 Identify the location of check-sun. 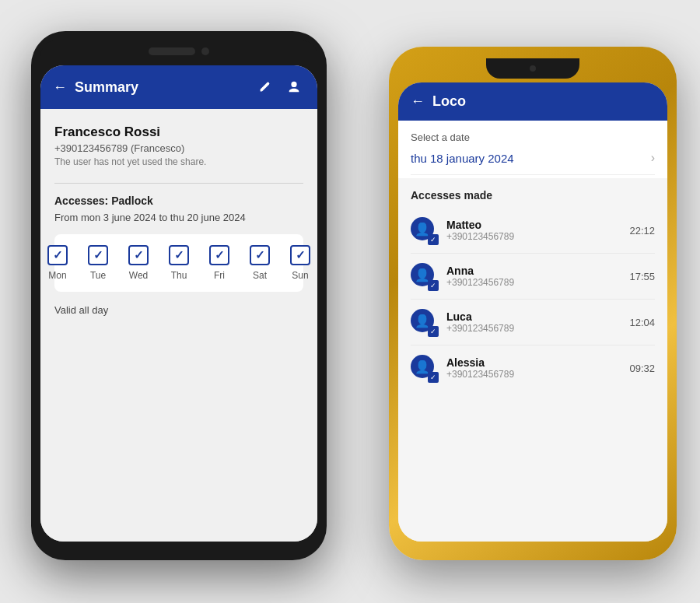
(300, 255).